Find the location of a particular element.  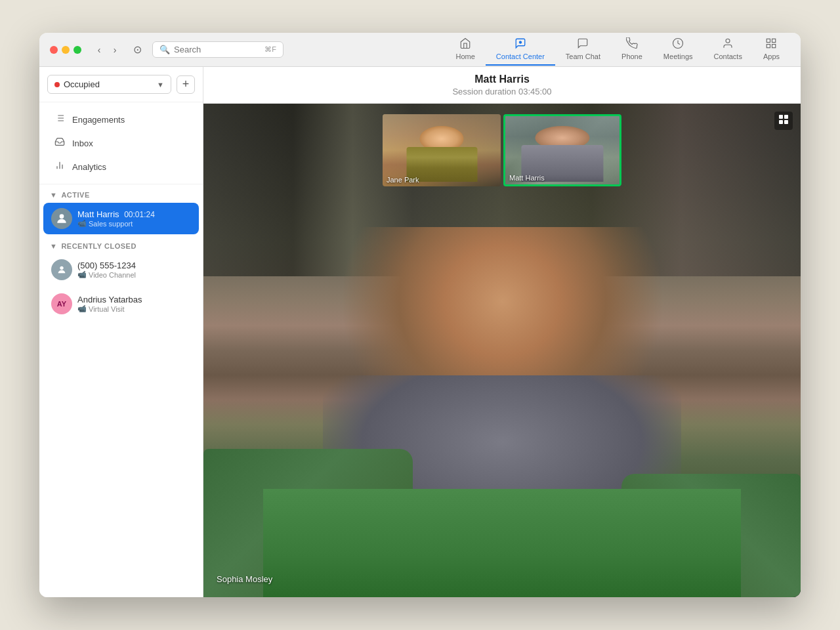

active-timer: 00:01:24 is located at coordinates (139, 215).